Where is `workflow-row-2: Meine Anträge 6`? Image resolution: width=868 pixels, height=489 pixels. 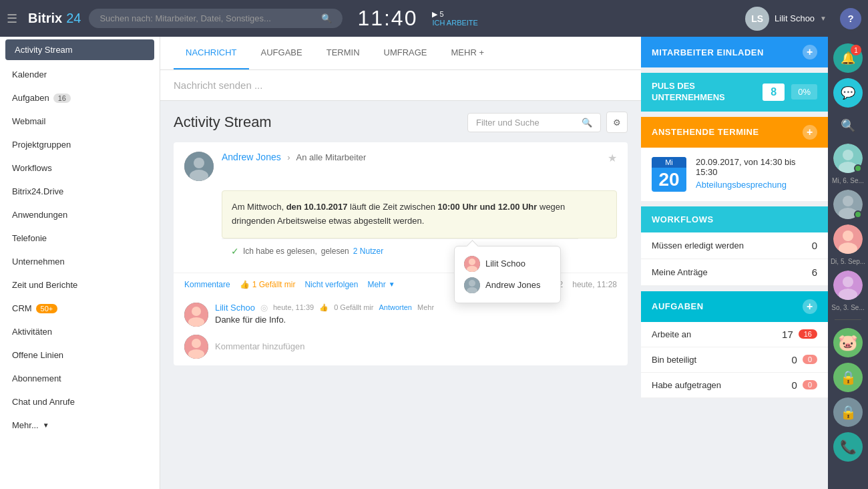 workflow-row-2: Meine Anträge 6 is located at coordinates (734, 273).